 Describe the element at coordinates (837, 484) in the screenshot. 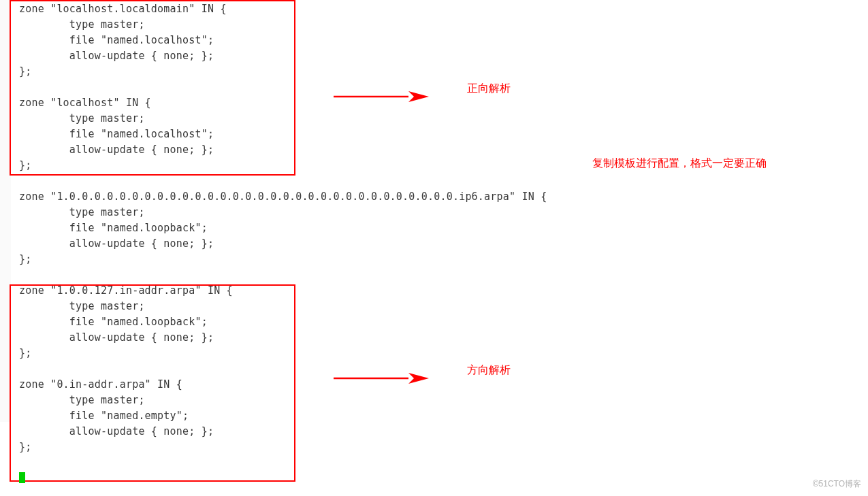

I see `watermark: ©51CTO博客` at that location.